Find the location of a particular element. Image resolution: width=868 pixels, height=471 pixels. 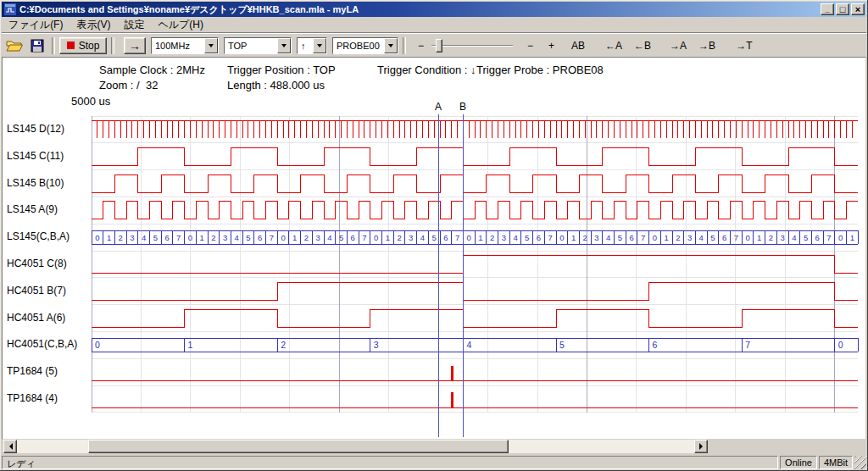

trigger-edge-select: ↑ is located at coordinates (312, 46).